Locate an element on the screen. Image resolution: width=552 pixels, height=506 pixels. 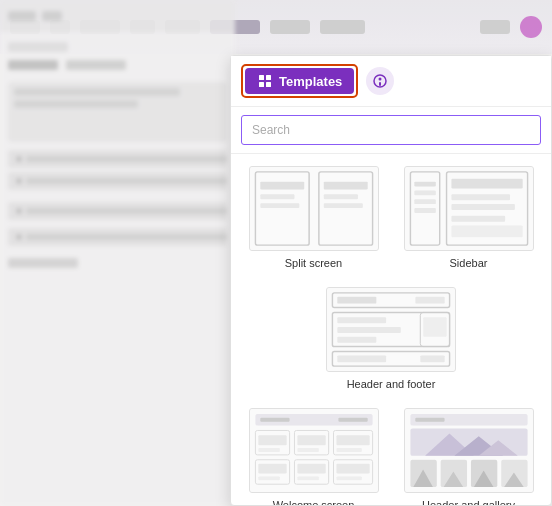
template-thumb-header-gallery is located at coordinates (469, 450).